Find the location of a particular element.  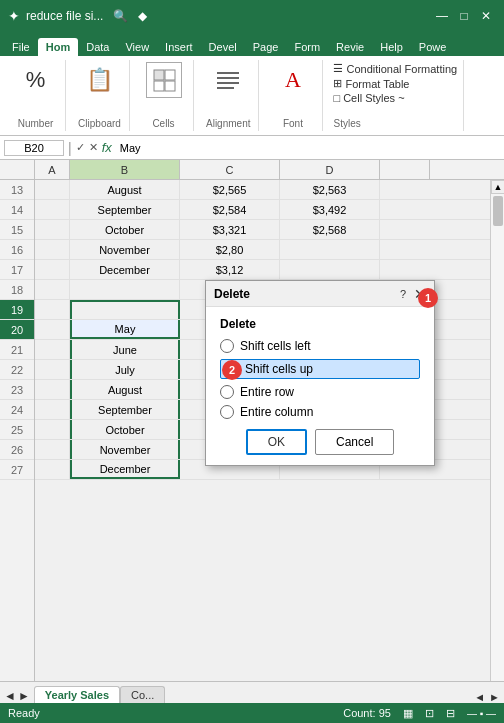

tab-review: Revie is located at coordinates (350, 47).